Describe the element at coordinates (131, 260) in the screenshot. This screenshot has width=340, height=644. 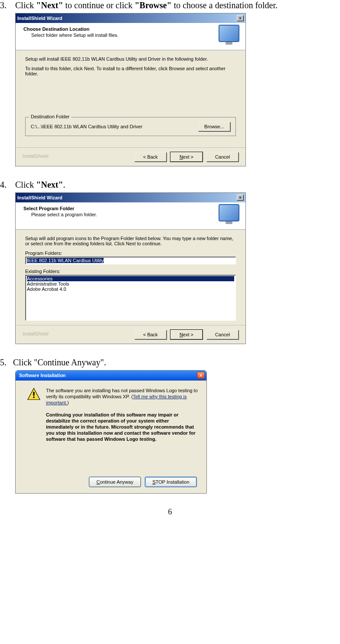
I see `program-folder-input: IEEE 802.11b WLAN Cardbus Utility` at that location.